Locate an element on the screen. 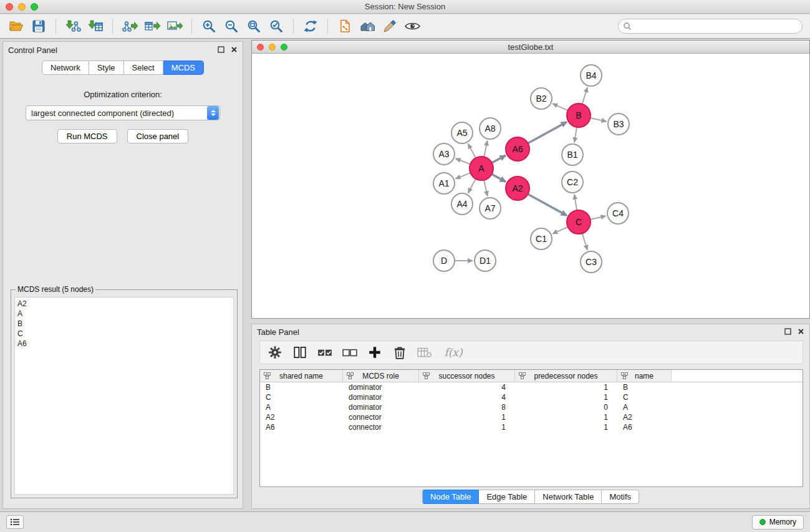 This screenshot has width=810, height=532. close-window-button is located at coordinates (9, 7).